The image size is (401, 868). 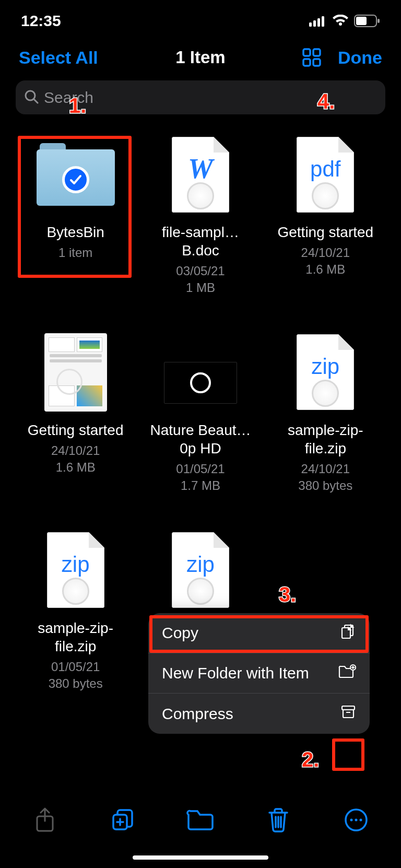 I want to click on status-right, so click(x=345, y=21).